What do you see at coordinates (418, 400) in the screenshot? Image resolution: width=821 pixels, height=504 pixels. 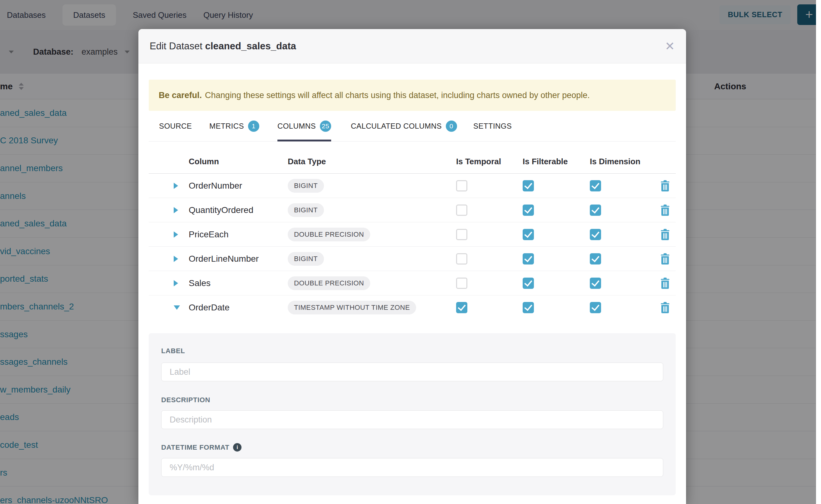 I see `description-field-label: DESCRIPTION` at bounding box center [418, 400].